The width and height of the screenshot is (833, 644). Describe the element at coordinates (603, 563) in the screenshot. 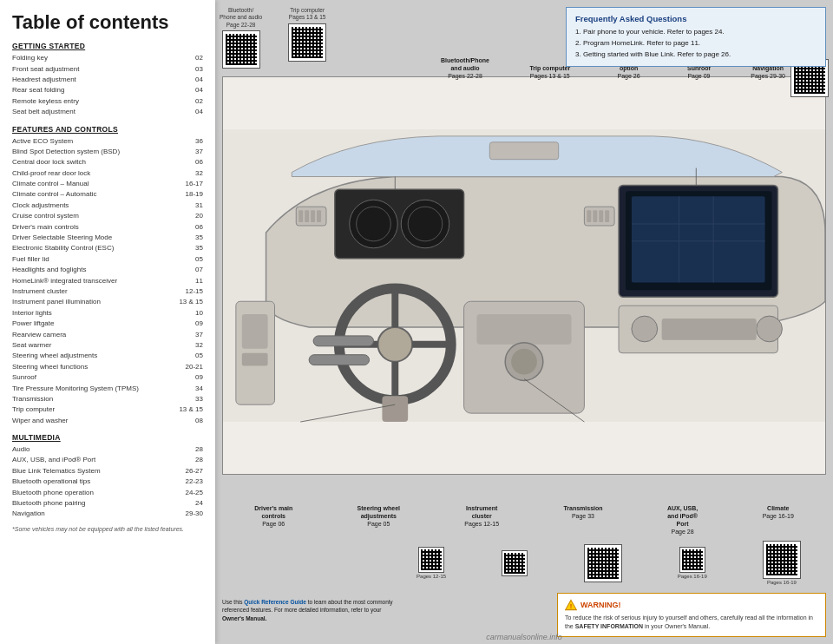

I see `qr-group-aux` at that location.